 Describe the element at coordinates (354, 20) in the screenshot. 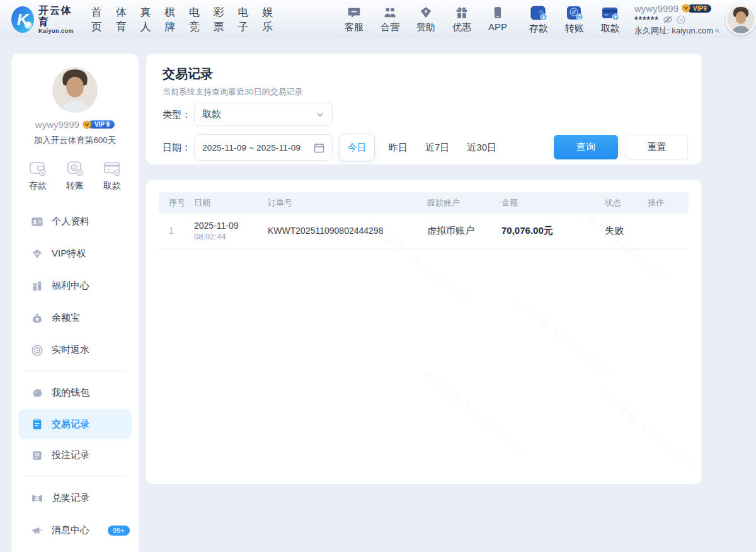

I see `customer-service-button: 客服` at that location.